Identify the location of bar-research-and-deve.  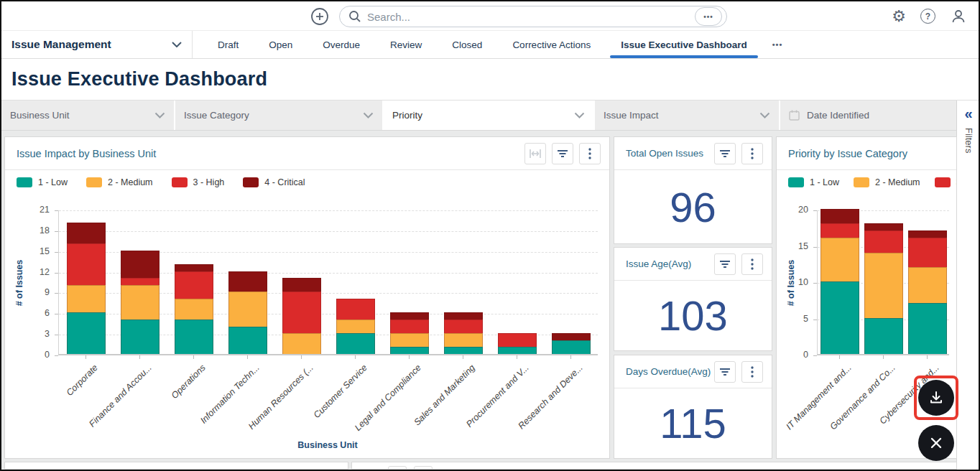
(571, 343).